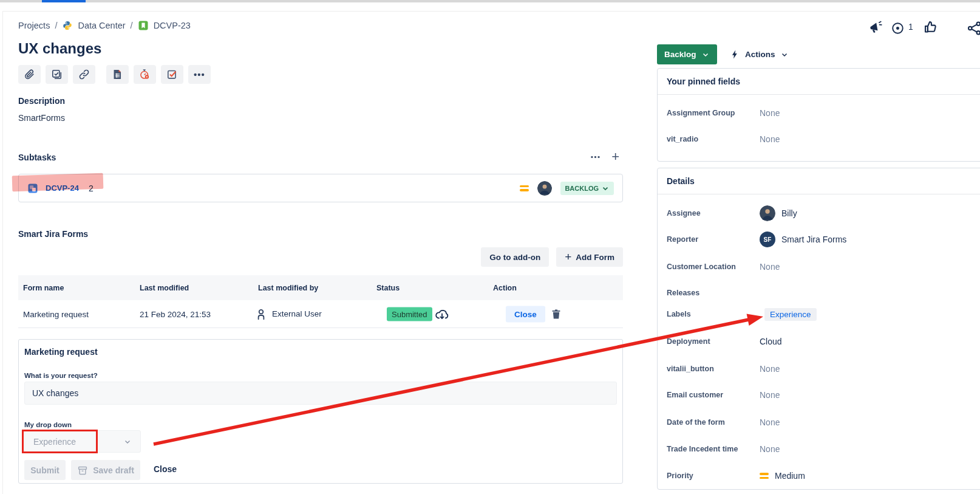 This screenshot has width=980, height=494. What do you see at coordinates (83, 441) in the screenshot?
I see `my-dropdown-select: Experience` at bounding box center [83, 441].